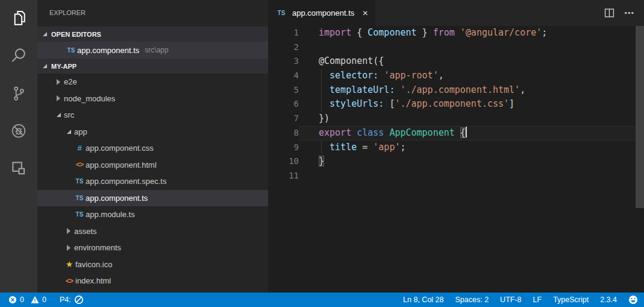 This screenshot has height=307, width=644. I want to click on source-control-icon, so click(19, 93).